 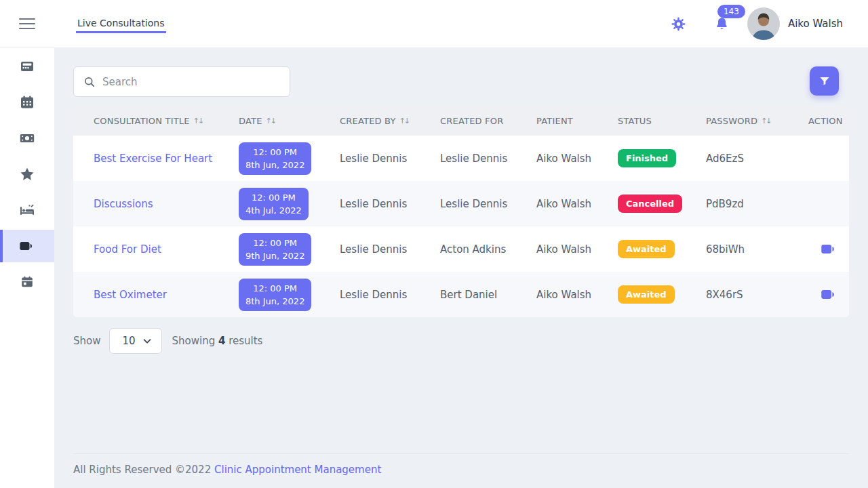 I want to click on notifications-button: 143, so click(x=722, y=24).